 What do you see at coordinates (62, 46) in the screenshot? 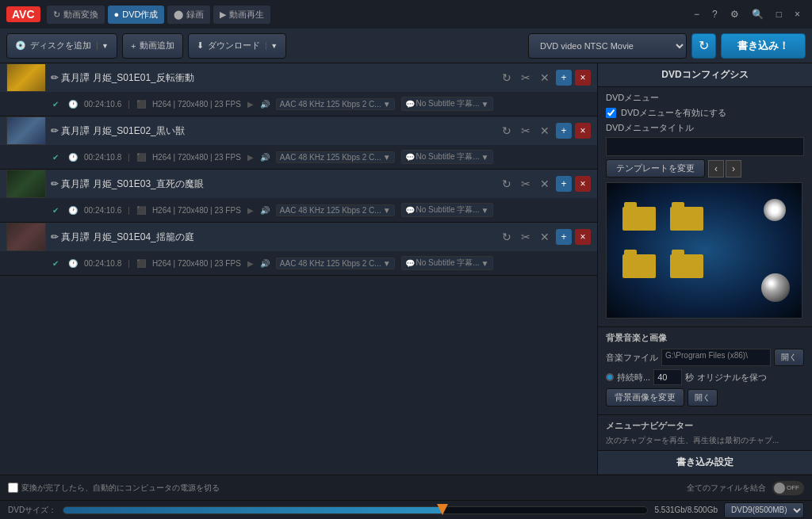
I see `add-disc-button: 💿 ディスクを追加 ▼` at bounding box center [62, 46].